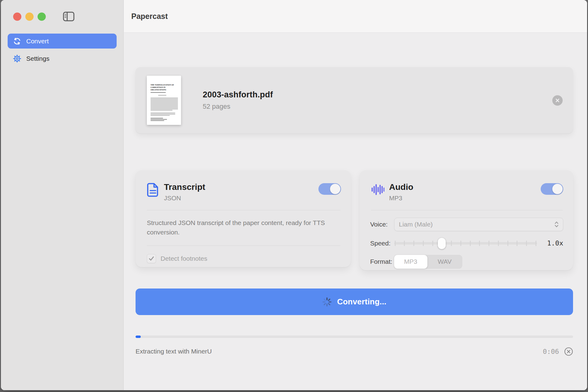 The height and width of the screenshot is (392, 588). I want to click on zoom-window-button, so click(42, 16).